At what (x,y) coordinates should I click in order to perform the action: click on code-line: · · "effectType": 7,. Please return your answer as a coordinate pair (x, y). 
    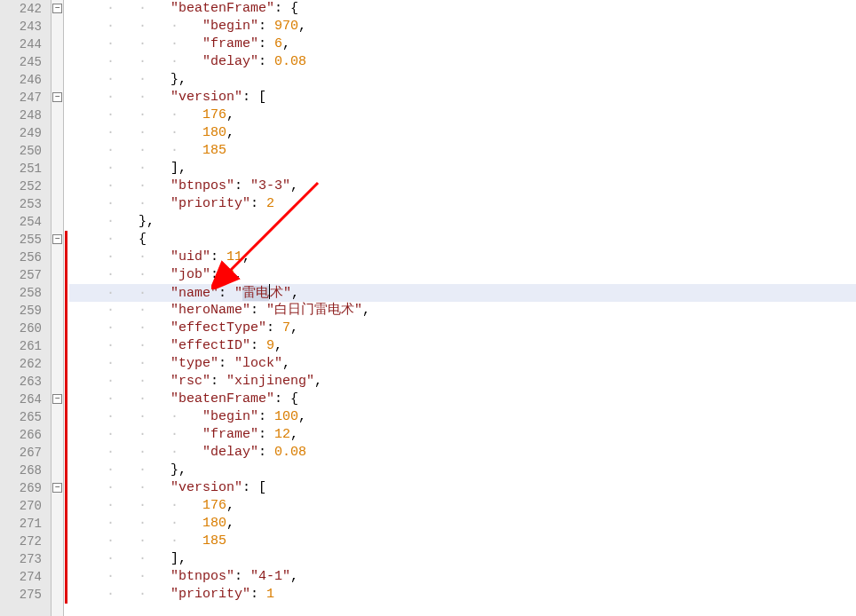
    Looking at the image, I should click on (463, 328).